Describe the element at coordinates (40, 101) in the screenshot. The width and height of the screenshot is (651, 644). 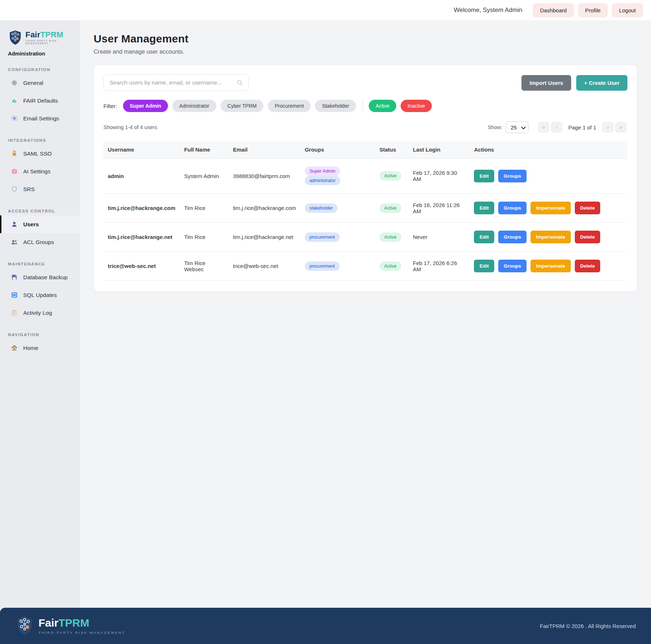
I see `sidebar-item-fair-defaults: FAIR Defaults` at that location.